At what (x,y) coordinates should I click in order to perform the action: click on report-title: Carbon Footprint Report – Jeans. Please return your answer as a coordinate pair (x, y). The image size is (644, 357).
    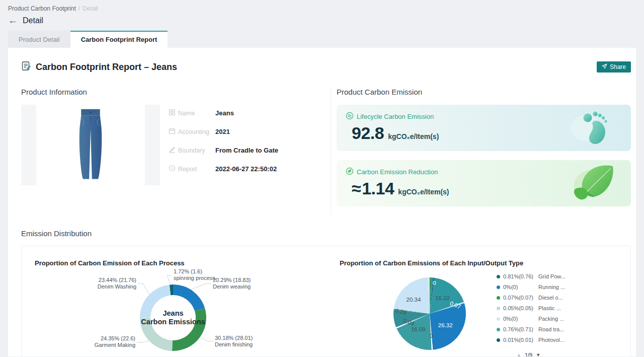
    Looking at the image, I should click on (107, 67).